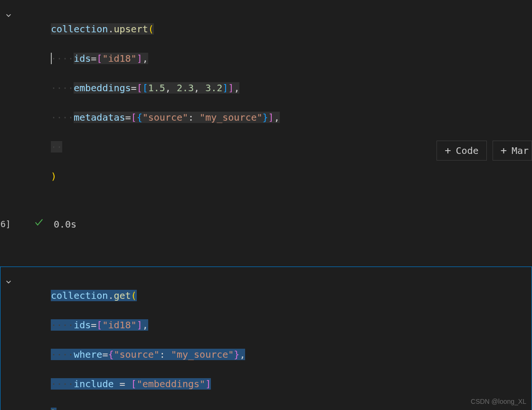 The image size is (532, 410). Describe the element at coordinates (462, 151) in the screenshot. I see `add-code-cell-button: + Code` at that location.